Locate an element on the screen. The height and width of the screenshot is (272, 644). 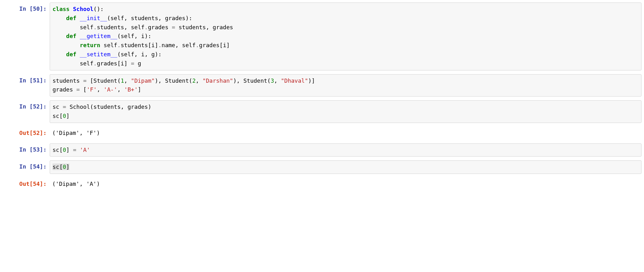
code-token: 1 is located at coordinates (123, 80).